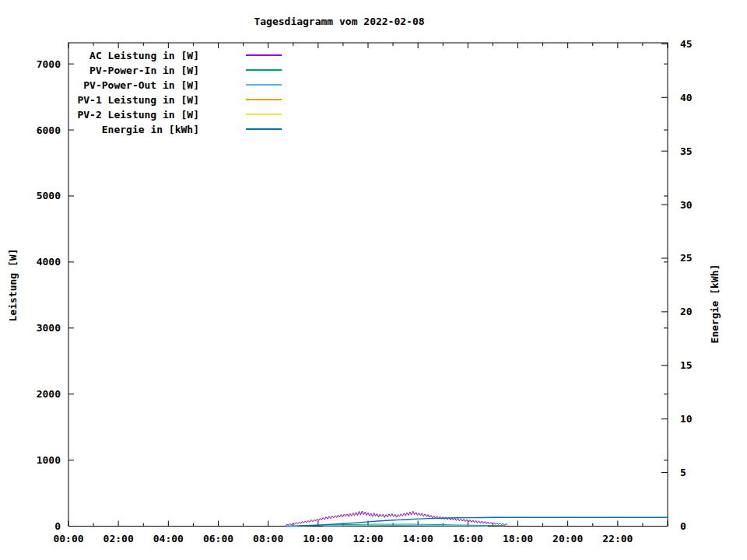 The image size is (747, 560). Describe the element at coordinates (683, 473) in the screenshot. I see `y-right-tick-label: 5` at that location.